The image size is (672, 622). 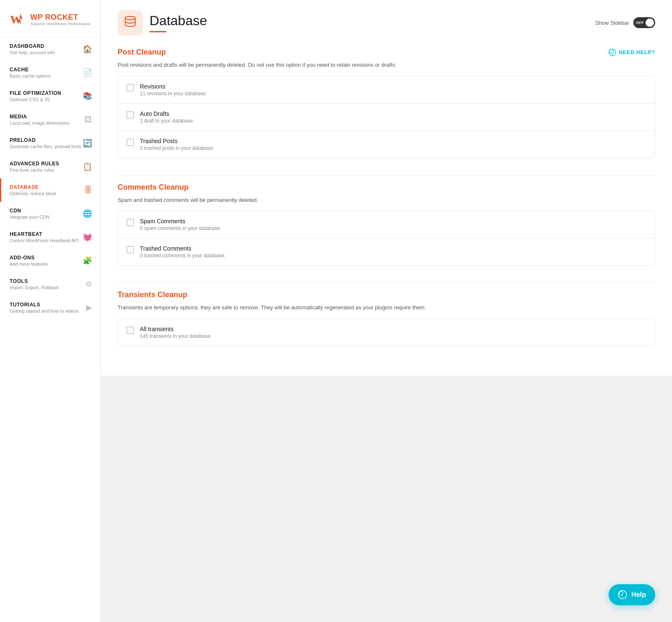 I want to click on logo-subtitle: Superior WordPress Performance, so click(x=60, y=24).